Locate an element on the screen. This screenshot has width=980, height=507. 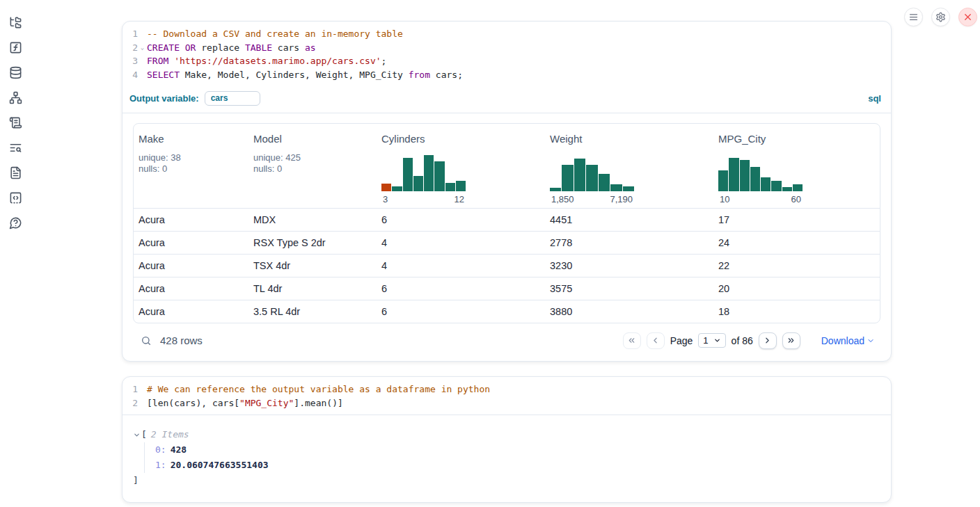
function-icon is located at coordinates (15, 47).